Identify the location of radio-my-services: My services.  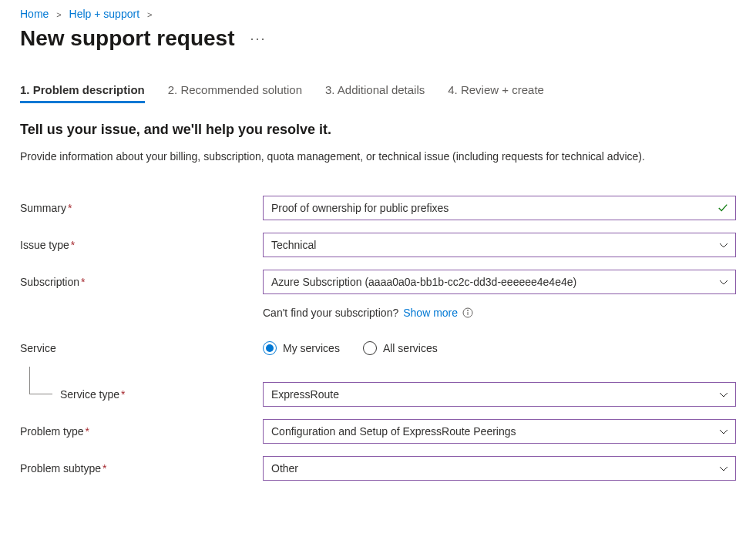
(301, 348).